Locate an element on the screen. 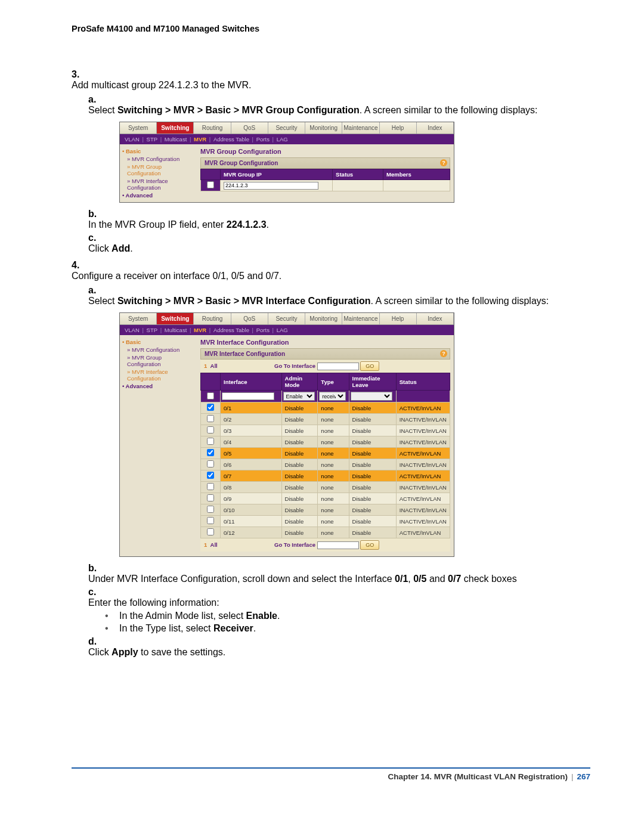  col-header: Status is located at coordinates (423, 382).